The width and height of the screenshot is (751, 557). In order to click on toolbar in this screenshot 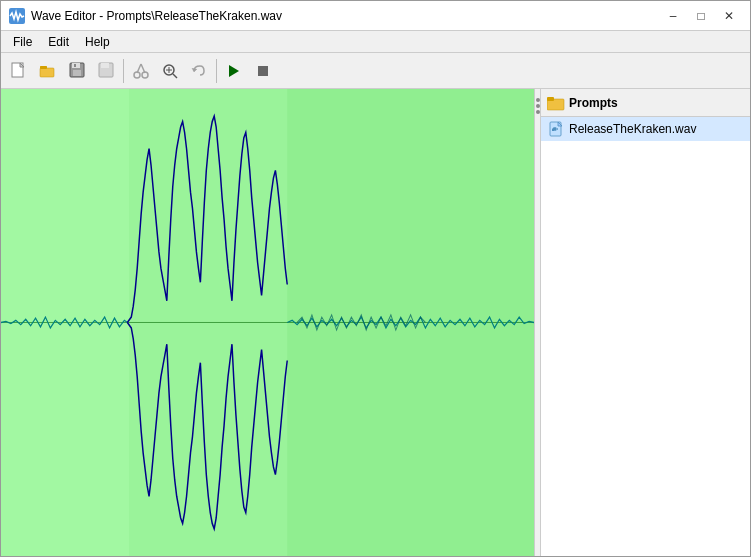, I will do `click(376, 71)`.